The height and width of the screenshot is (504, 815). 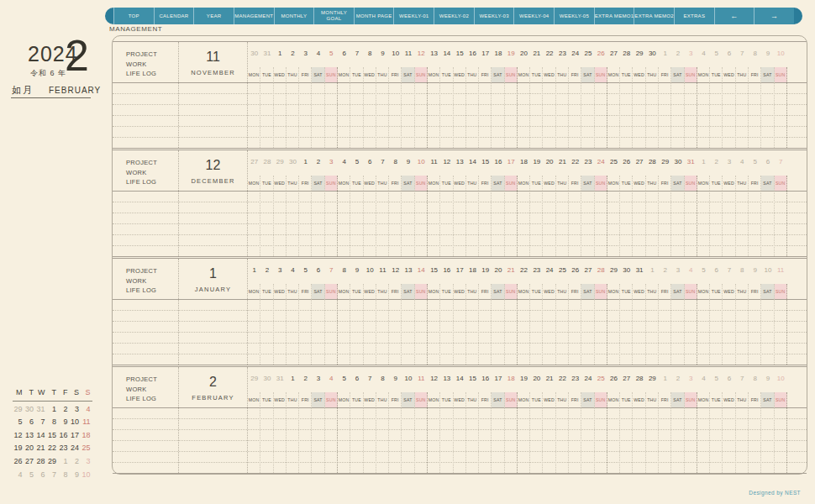 What do you see at coordinates (677, 271) in the screenshot?
I see `date-number: 3` at bounding box center [677, 271].